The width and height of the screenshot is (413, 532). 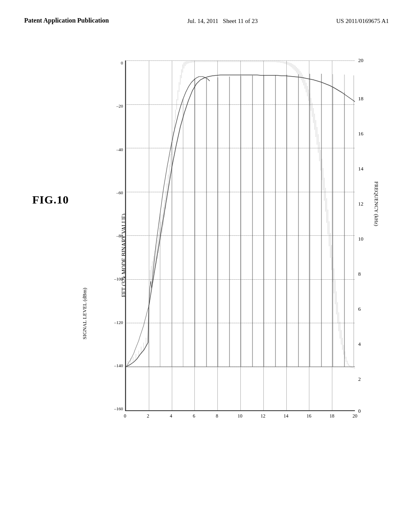 What do you see at coordinates (355, 416) in the screenshot?
I see `x-tick-20: 20` at bounding box center [355, 416].